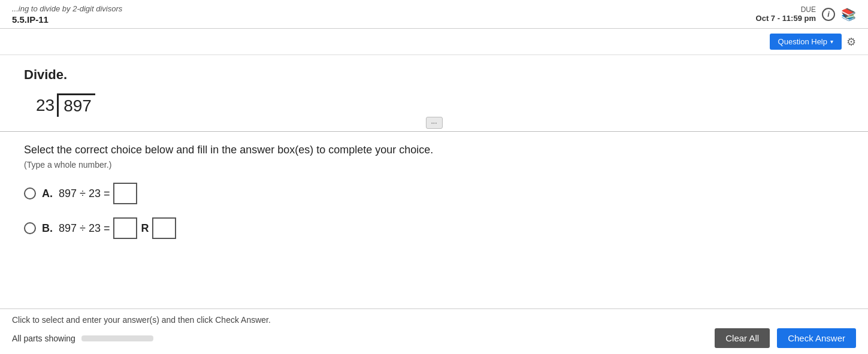 Image resolution: width=868 pixels, height=354 pixels. What do you see at coordinates (78, 106) in the screenshot?
I see `dividend: 897` at bounding box center [78, 106].